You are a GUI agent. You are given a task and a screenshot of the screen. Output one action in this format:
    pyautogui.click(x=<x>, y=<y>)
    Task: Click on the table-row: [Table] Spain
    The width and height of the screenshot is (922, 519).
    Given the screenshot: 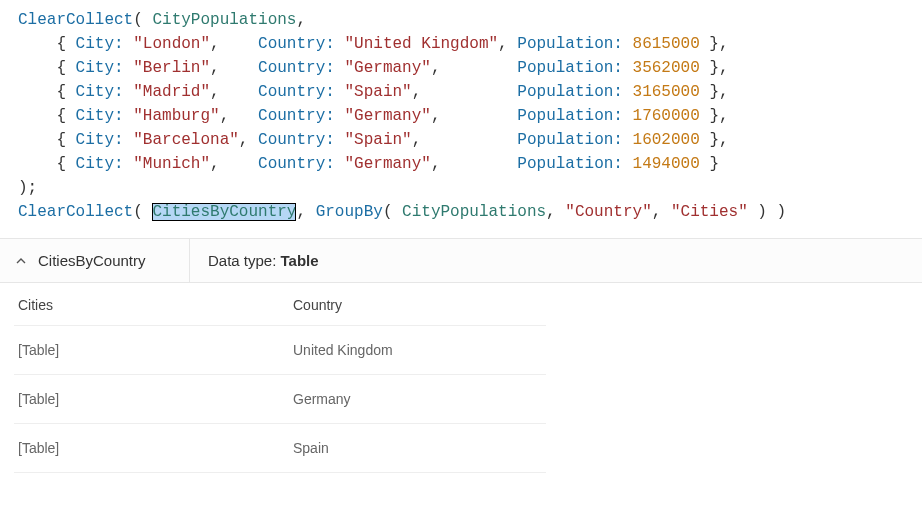 What is the action you would take?
    pyautogui.click(x=280, y=448)
    